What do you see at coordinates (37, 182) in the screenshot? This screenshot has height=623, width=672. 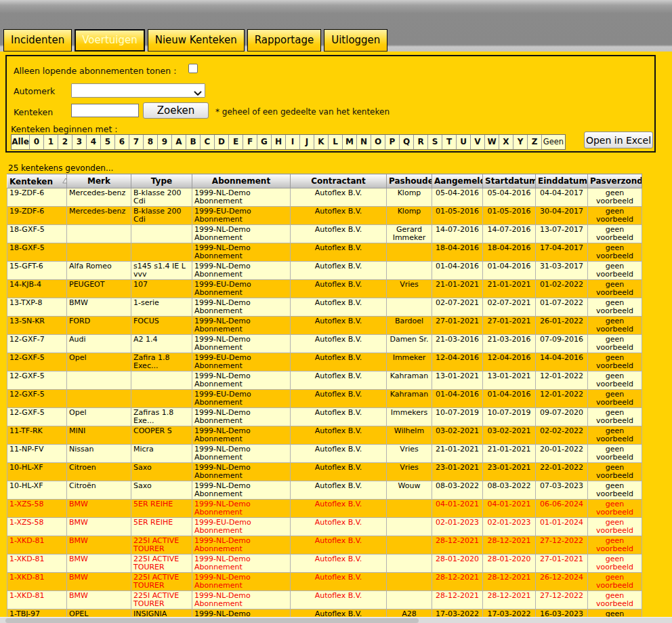 I see `column-header-kenteken: Kenteken` at bounding box center [37, 182].